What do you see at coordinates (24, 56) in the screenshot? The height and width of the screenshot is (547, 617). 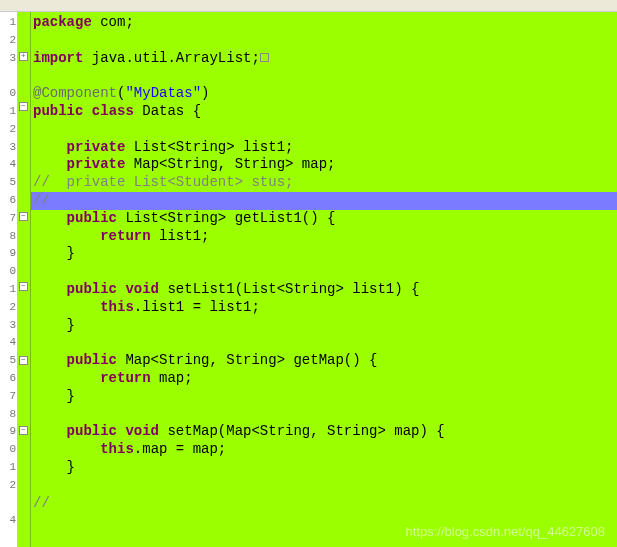 I see `fold-expand-icon: +` at bounding box center [24, 56].